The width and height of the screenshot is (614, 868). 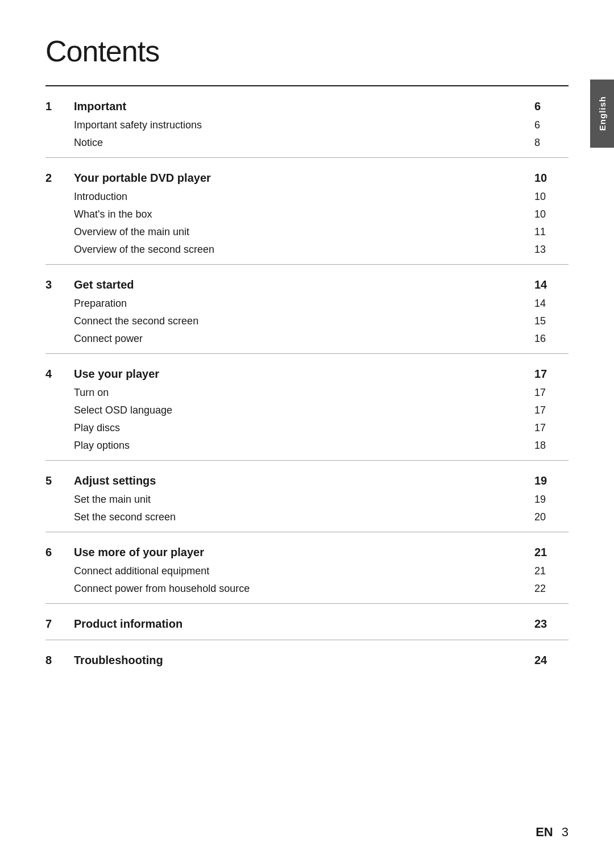 What do you see at coordinates (304, 143) in the screenshot?
I see `sub-item-title-1-1: Notice` at bounding box center [304, 143].